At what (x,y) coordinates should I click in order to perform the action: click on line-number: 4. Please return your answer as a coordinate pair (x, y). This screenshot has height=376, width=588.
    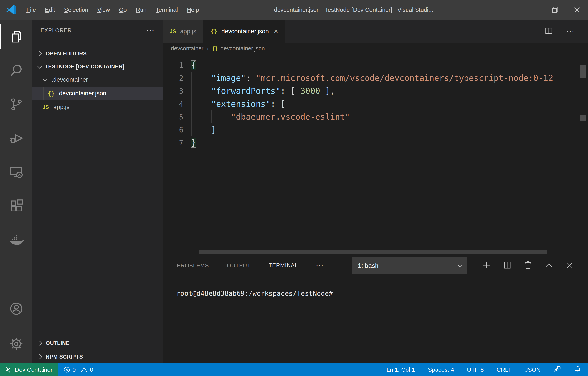
    Looking at the image, I should click on (173, 104).